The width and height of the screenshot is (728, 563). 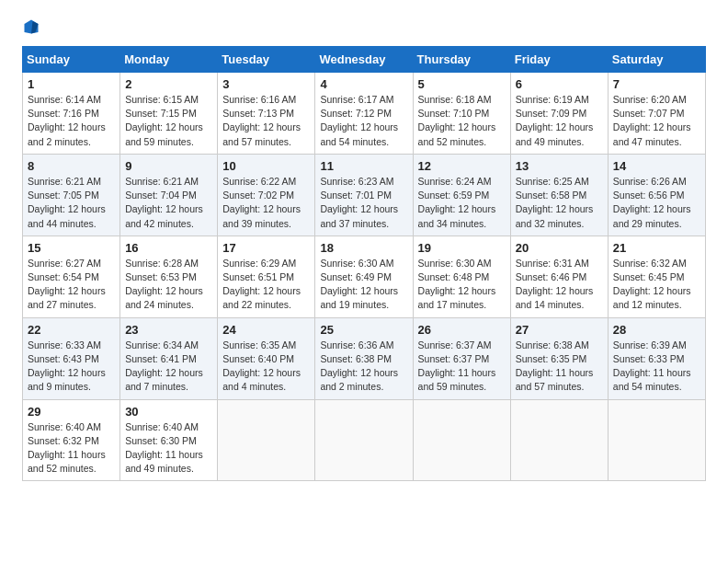 What do you see at coordinates (267, 166) in the screenshot?
I see `day-number: 10` at bounding box center [267, 166].